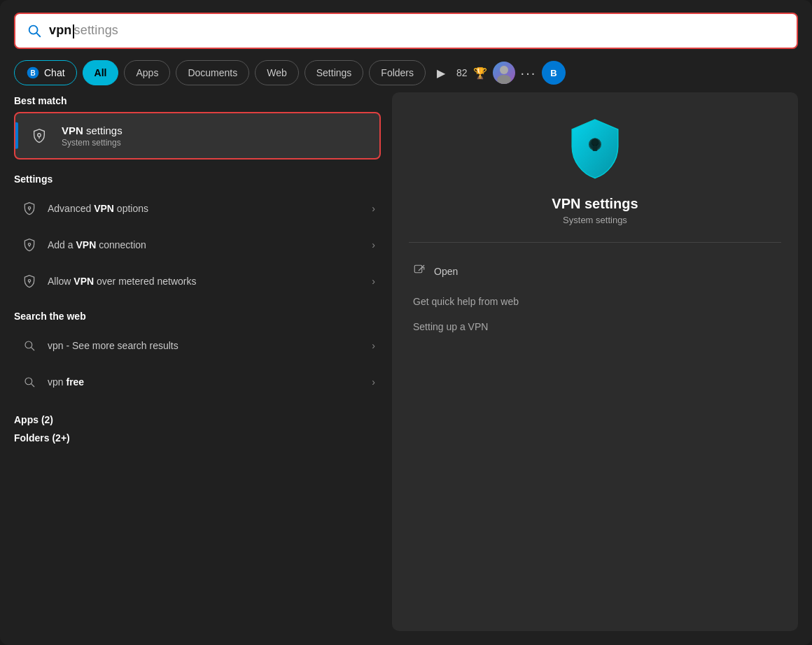  What do you see at coordinates (451, 327) in the screenshot?
I see `setting-up-label: Setting up a VPN` at bounding box center [451, 327].